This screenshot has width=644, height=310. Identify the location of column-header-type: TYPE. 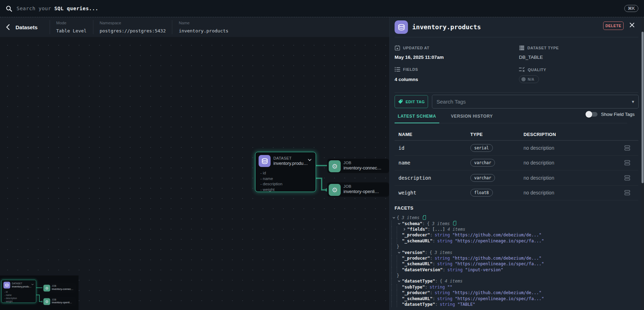
(497, 135).